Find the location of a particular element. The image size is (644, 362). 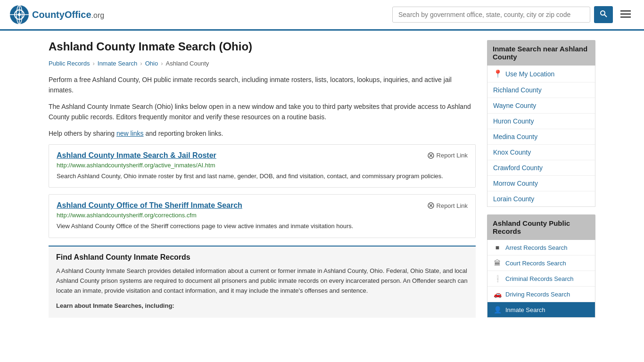

sidebar: Inmate Search near Ashland County 📍 Use … is located at coordinates (541, 183).